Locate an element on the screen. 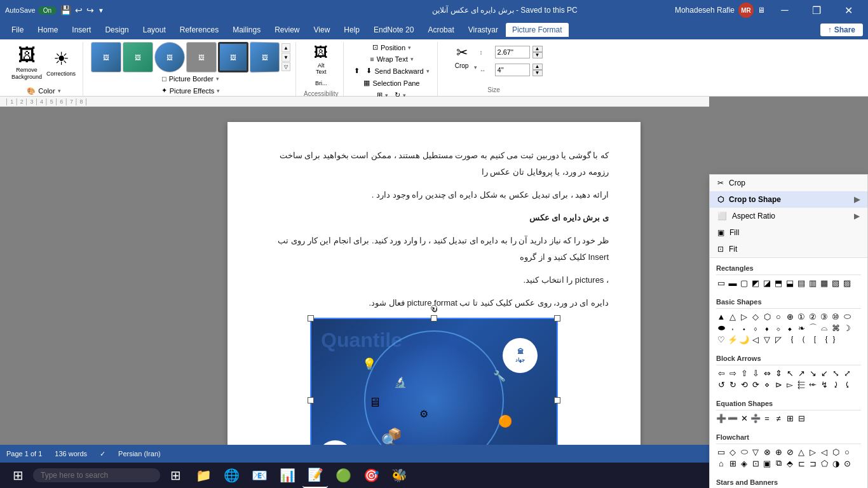 Image resolution: width=868 pixels, height=488 pixels. shape-eq-5: = is located at coordinates (767, 418).